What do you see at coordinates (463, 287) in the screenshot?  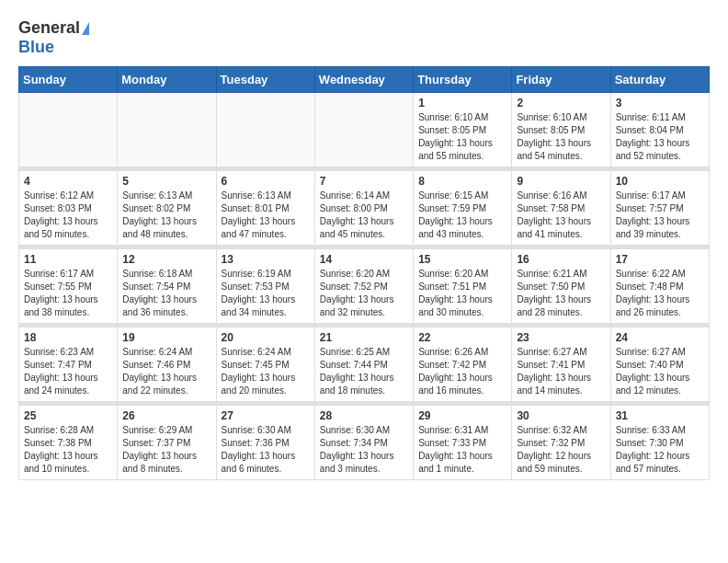 I see `calendar-cell: 15Sunrise: 6:20 AM Sunset: 7:51 PM Dayli…` at bounding box center [463, 287].